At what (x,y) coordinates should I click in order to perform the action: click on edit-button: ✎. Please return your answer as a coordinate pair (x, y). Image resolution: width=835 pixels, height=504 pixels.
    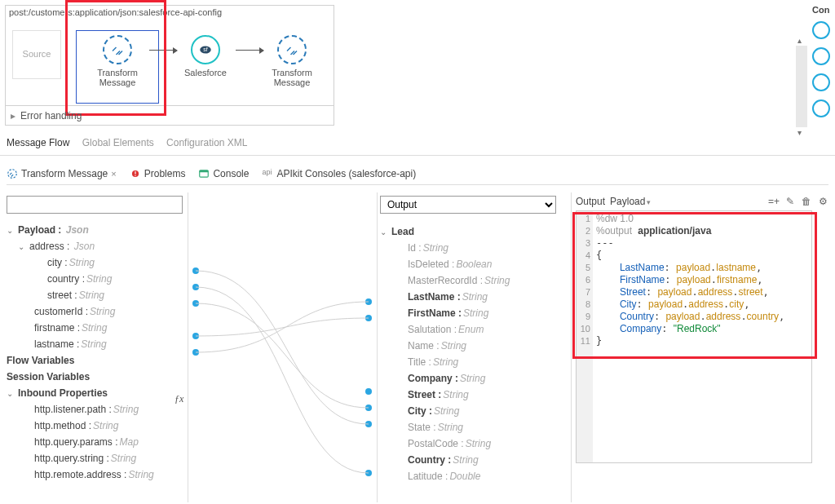
    Looking at the image, I should click on (790, 201).